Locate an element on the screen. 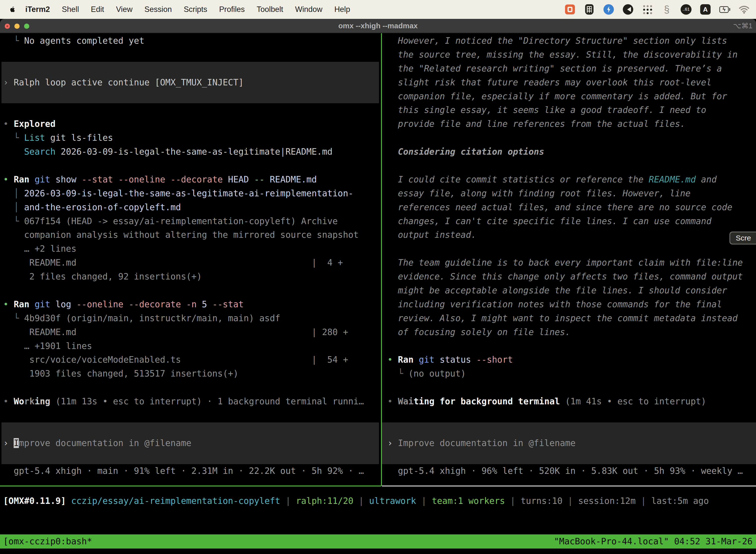  terminal-line: └ No agents completed yet is located at coordinates (192, 41).